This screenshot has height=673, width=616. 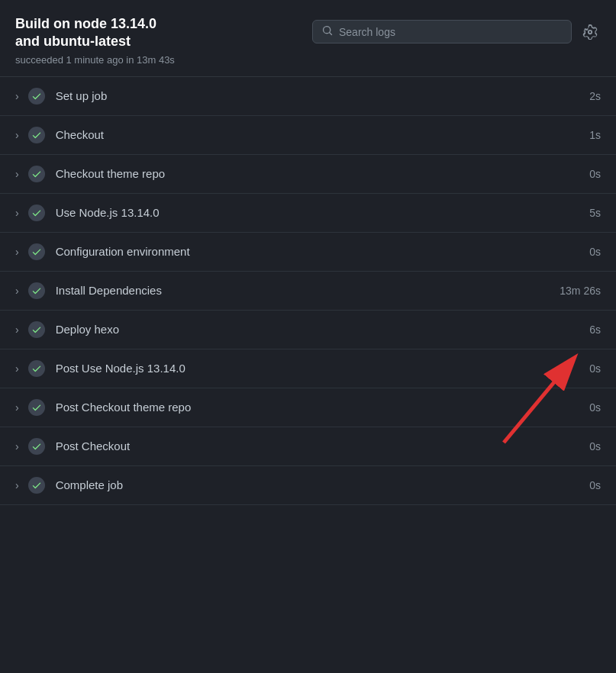 What do you see at coordinates (308, 38) in the screenshot?
I see `header: Build on node 13.14.0 and ubuntu-latest …` at bounding box center [308, 38].